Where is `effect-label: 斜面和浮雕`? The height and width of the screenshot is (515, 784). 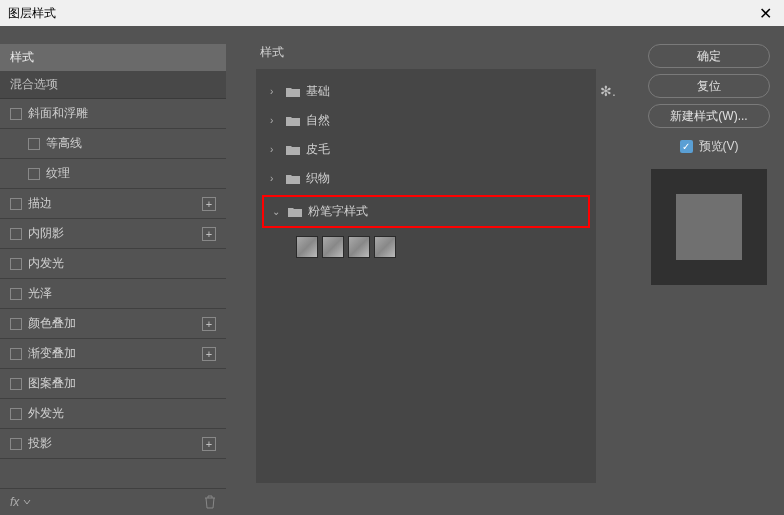 effect-label: 斜面和浮雕 is located at coordinates (58, 114).